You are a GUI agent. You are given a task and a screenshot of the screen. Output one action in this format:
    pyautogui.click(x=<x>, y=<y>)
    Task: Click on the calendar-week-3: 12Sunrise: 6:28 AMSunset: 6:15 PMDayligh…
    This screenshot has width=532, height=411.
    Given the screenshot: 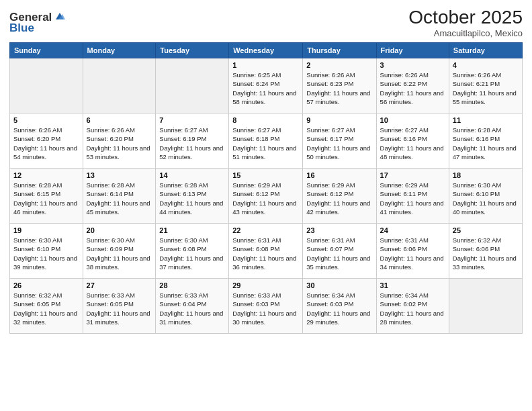 What is the action you would take?
    pyautogui.click(x=266, y=196)
    